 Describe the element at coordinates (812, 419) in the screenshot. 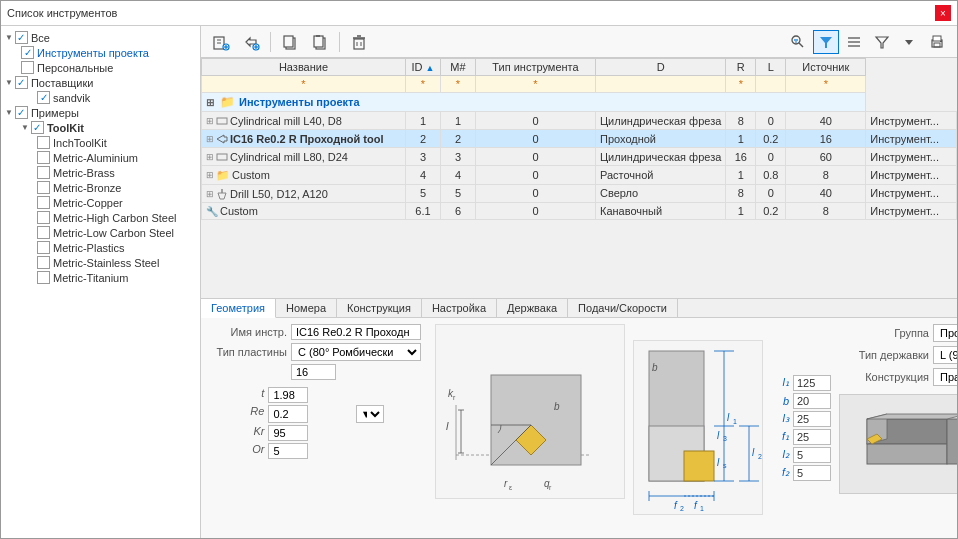

I see `dim-l3-input` at that location.